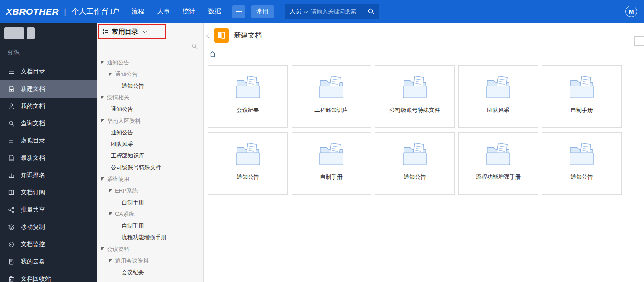  What do you see at coordinates (151, 155) in the screenshot?
I see `tree-node: 工程部知识库` at bounding box center [151, 155].